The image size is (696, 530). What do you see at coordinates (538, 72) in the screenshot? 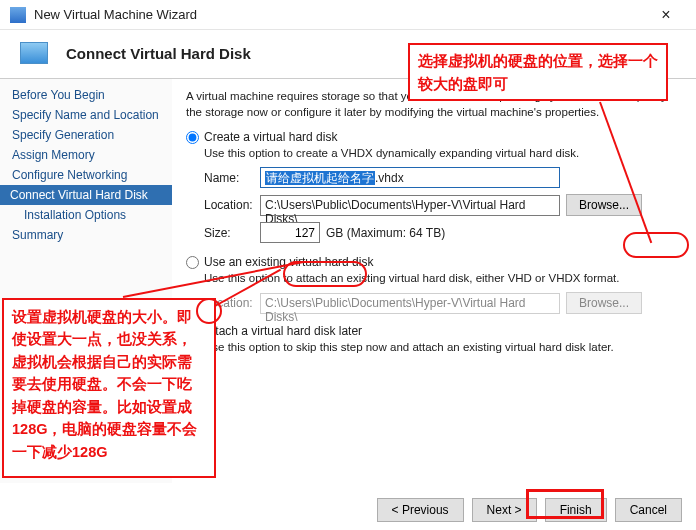
I see `annotation-box-location: 选择虚拟机的硬盘的位置，选择一个较大的盘即可` at bounding box center [538, 72].